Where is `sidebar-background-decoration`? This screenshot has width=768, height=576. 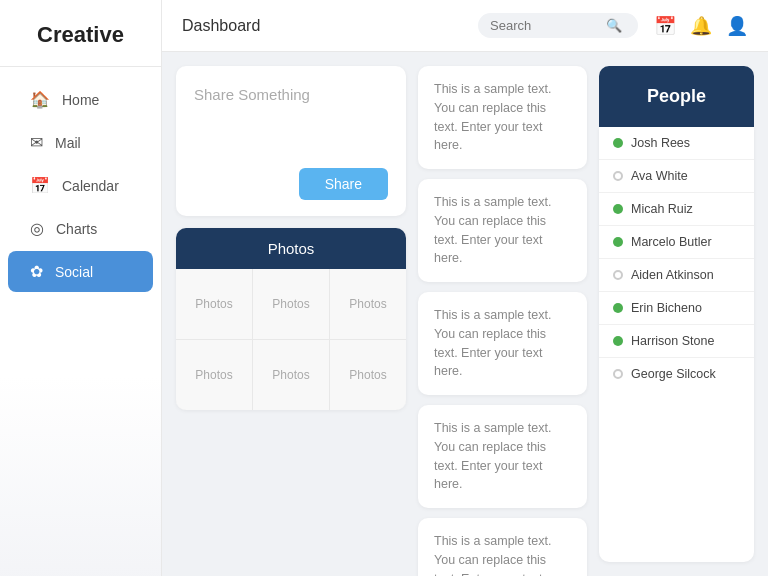
sidebar-background-decoration is located at coordinates (80, 476).